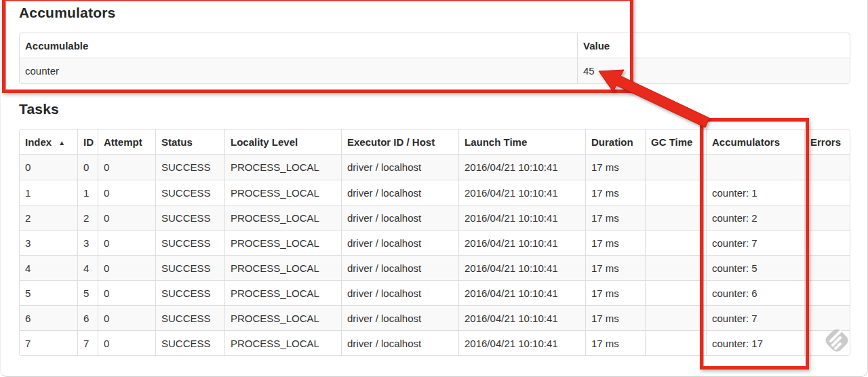 This screenshot has width=868, height=377. What do you see at coordinates (49, 142) in the screenshot?
I see `column-header-index: Index▲` at bounding box center [49, 142].